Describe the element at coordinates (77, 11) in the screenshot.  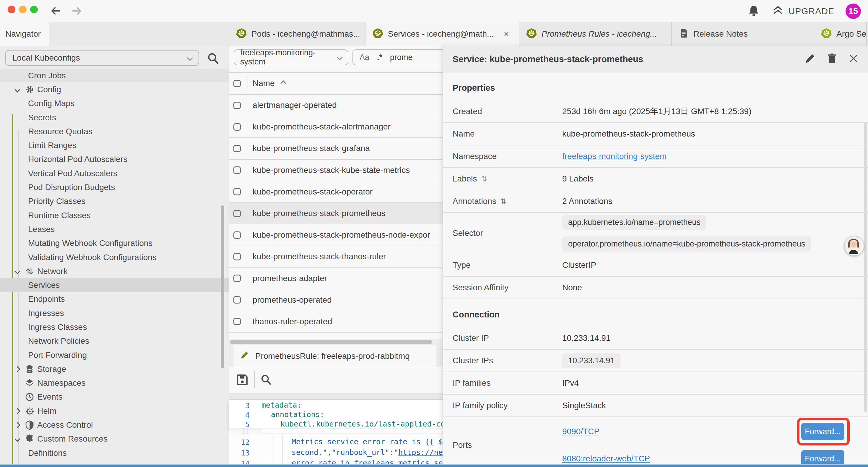
I see `forward-arrow-icon` at that location.